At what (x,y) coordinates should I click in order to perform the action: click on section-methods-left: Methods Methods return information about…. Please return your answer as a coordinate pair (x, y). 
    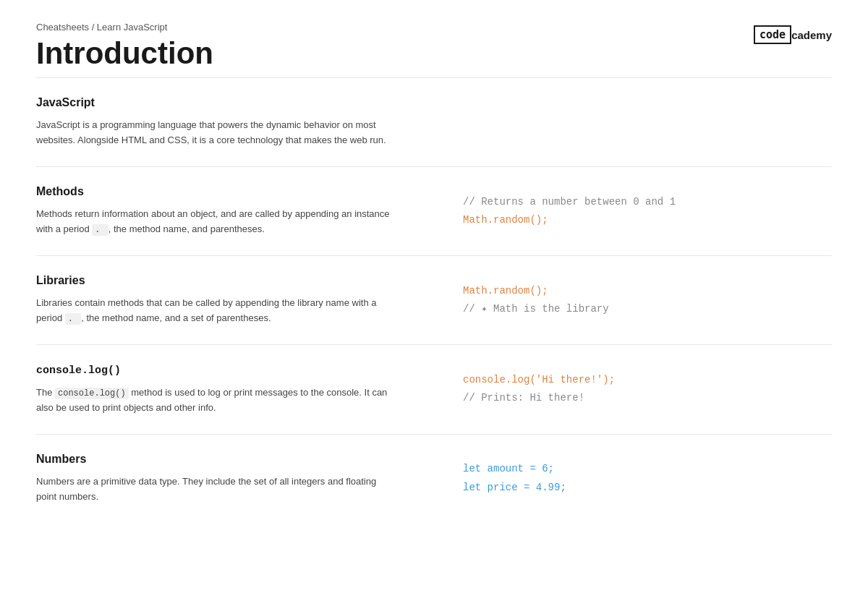
    Looking at the image, I should click on (235, 211).